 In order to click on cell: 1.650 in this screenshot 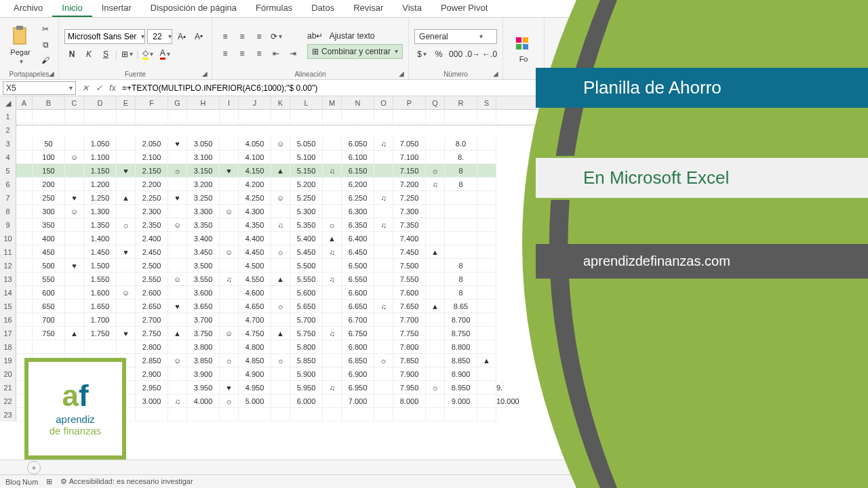, I will do `click(100, 306)`.